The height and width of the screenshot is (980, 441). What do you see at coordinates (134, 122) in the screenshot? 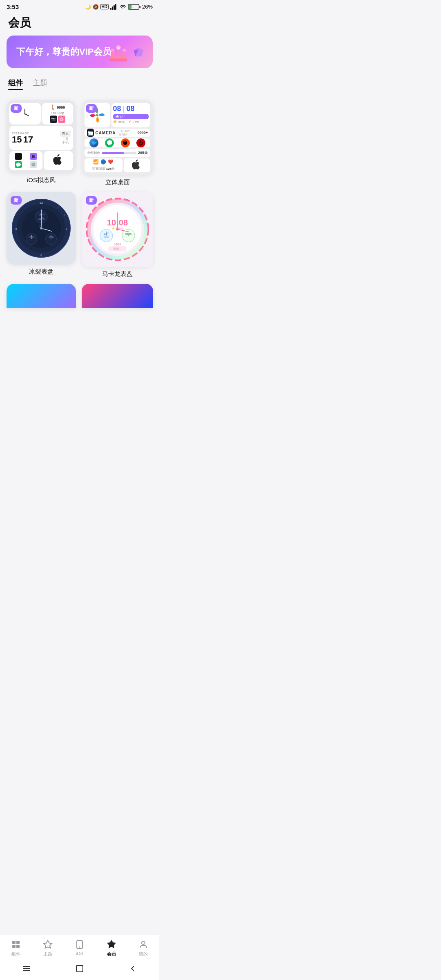
I see `wind: ⚡ 75%` at bounding box center [134, 122].